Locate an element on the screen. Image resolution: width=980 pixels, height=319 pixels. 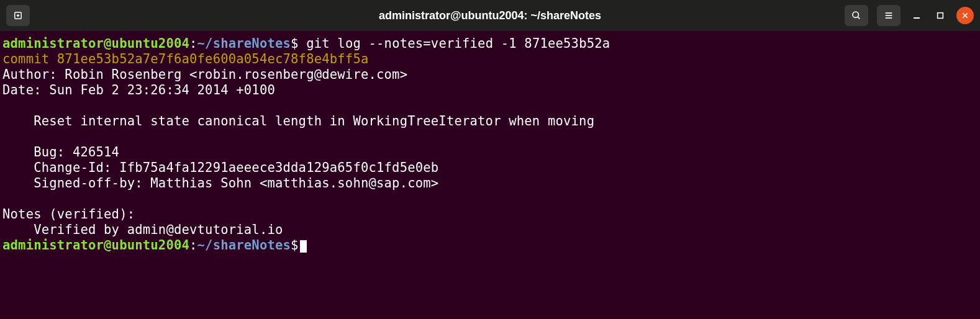
hamburger-icon is located at coordinates (889, 16).